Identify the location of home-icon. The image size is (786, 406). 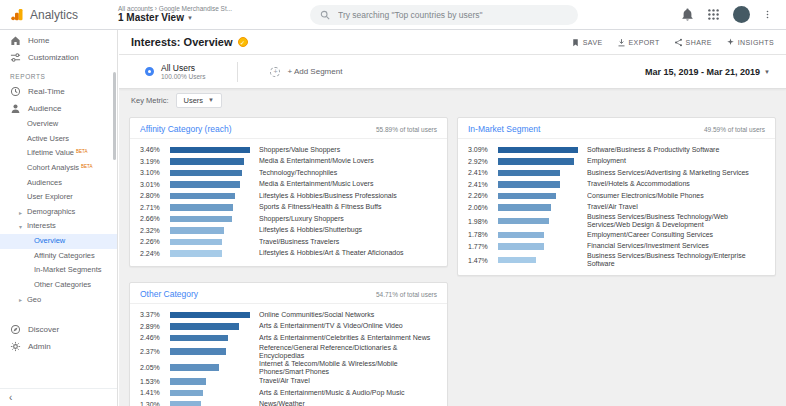
(16, 40).